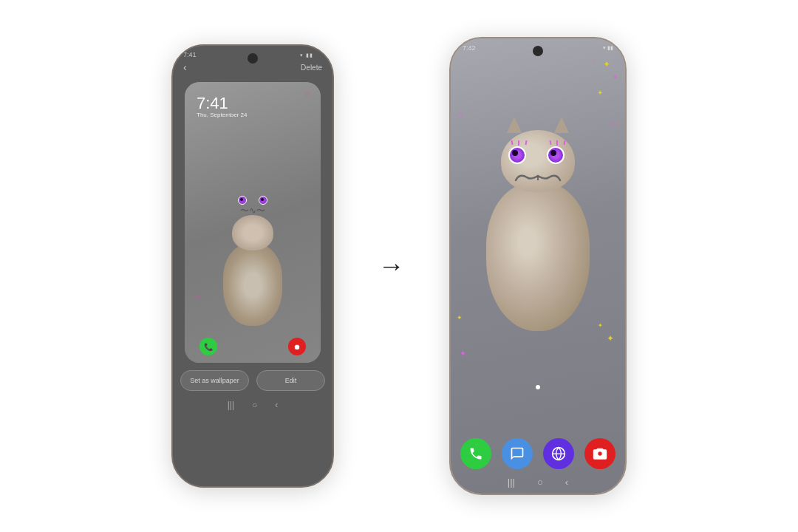 The image size is (798, 532). What do you see at coordinates (538, 180) in the screenshot?
I see `big-cat-mustache` at bounding box center [538, 180].